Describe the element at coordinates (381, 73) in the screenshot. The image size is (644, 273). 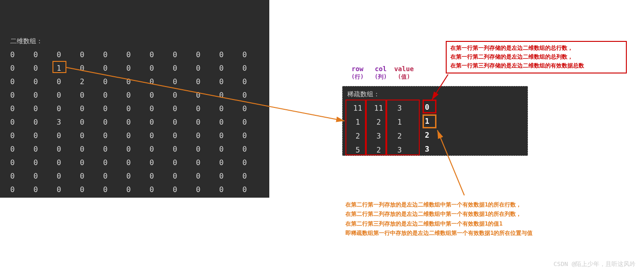
I see `header-col: col(列)` at that location.